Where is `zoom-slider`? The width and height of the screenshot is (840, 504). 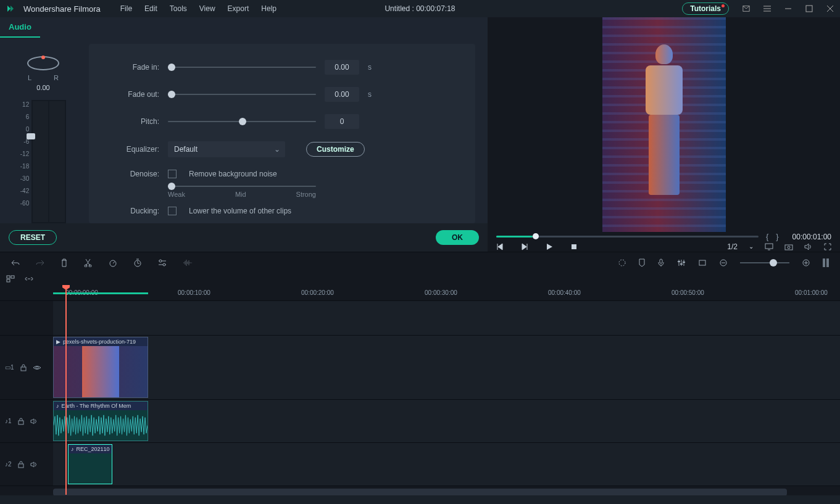
zoom-slider is located at coordinates (765, 263).